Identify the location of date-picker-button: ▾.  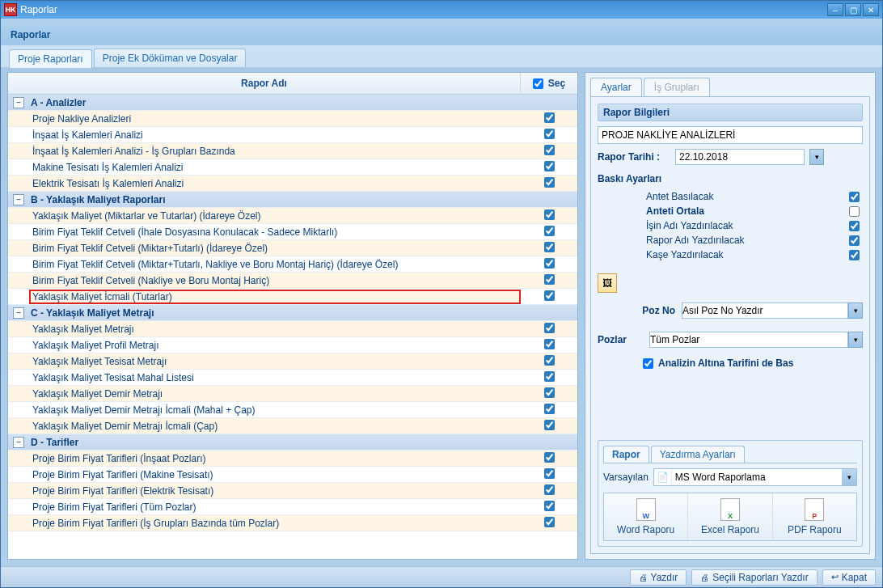
(817, 157).